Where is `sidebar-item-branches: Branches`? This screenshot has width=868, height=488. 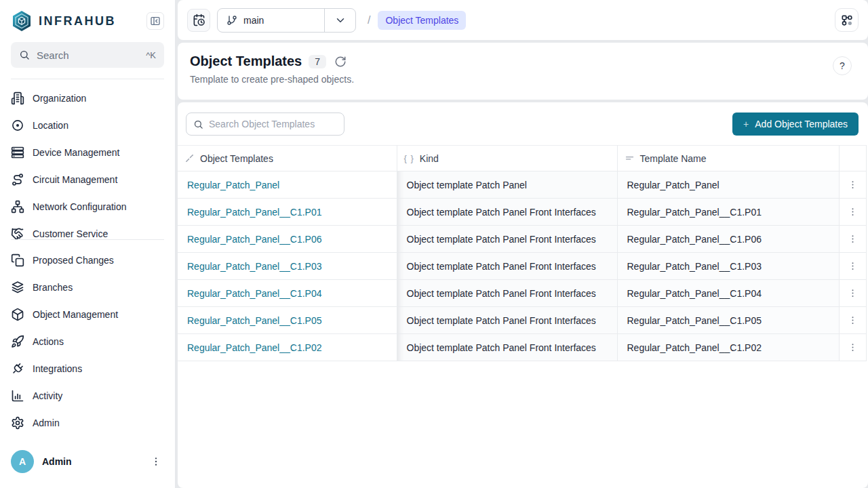 sidebar-item-branches: Branches is located at coordinates (87, 287).